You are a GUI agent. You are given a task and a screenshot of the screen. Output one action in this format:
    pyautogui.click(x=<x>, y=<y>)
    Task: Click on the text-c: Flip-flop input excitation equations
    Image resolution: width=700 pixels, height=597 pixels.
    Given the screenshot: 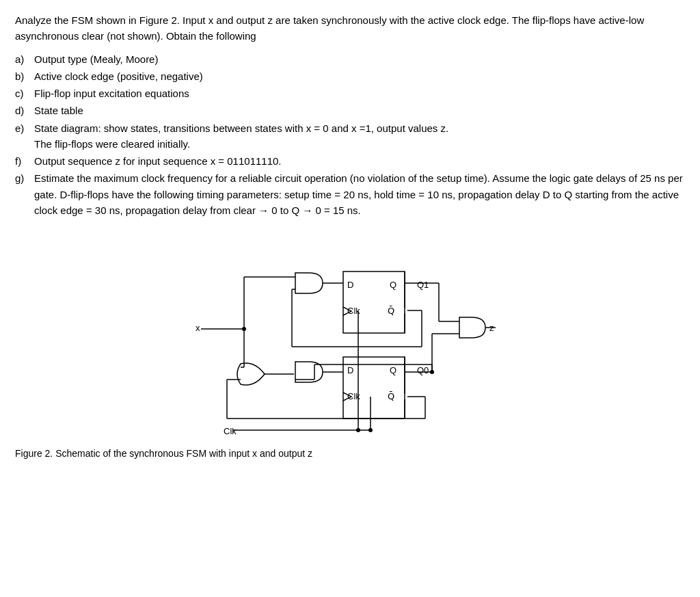 What is the action you would take?
    pyautogui.click(x=112, y=93)
    